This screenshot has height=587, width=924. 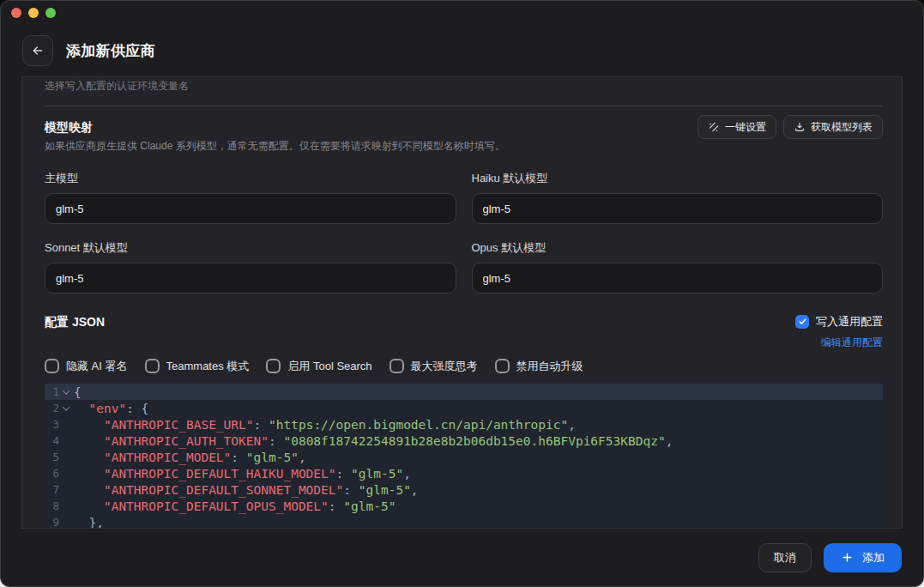 What do you see at coordinates (51, 457) in the screenshot?
I see `line-number: 5` at bounding box center [51, 457].